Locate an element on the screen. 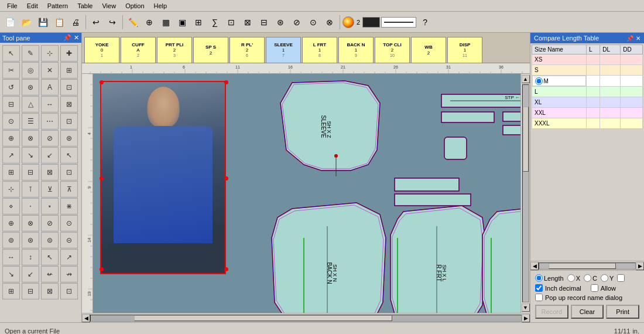  tool-text: A is located at coordinates (50, 87).